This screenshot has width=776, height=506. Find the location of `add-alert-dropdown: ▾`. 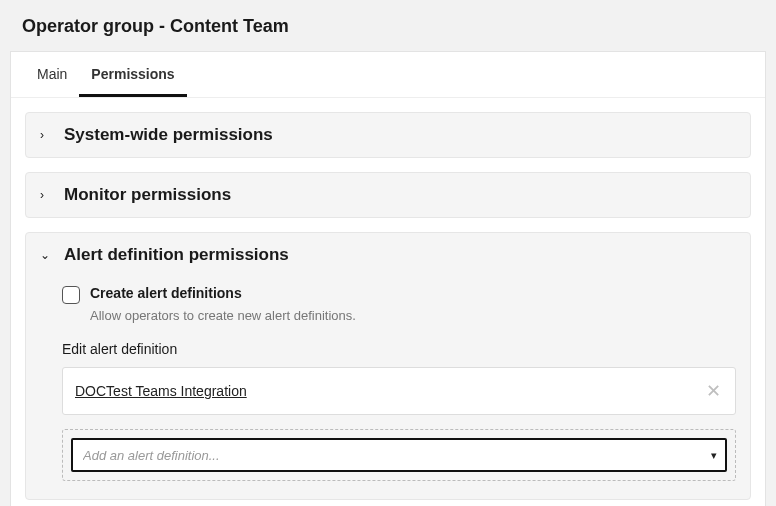

add-alert-dropdown: ▾ is located at coordinates (399, 455).